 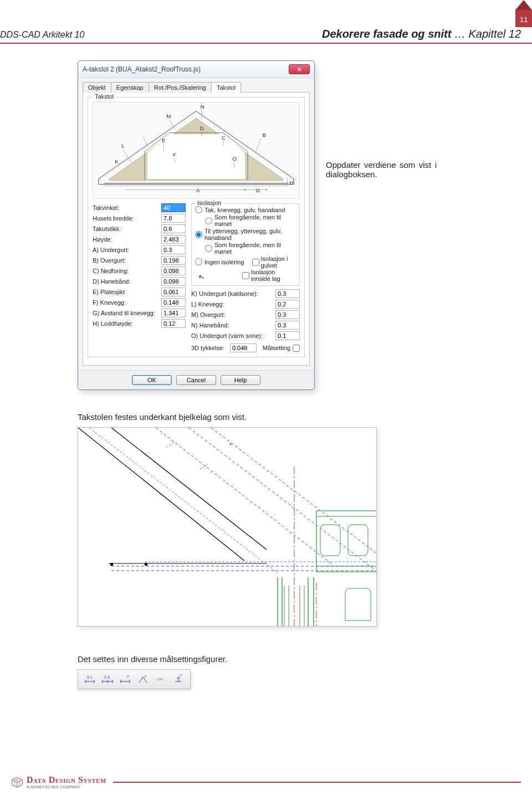 I want to click on check-malsetting, so click(x=296, y=348).